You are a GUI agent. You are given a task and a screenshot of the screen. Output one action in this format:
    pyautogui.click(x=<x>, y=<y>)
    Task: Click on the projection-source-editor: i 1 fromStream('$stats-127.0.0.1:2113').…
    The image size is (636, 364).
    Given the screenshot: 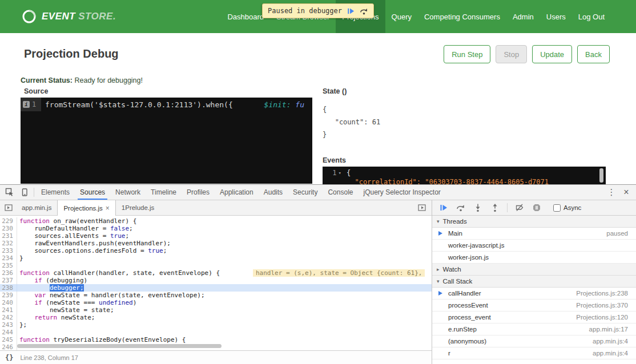 What is the action you would take?
    pyautogui.click(x=167, y=140)
    